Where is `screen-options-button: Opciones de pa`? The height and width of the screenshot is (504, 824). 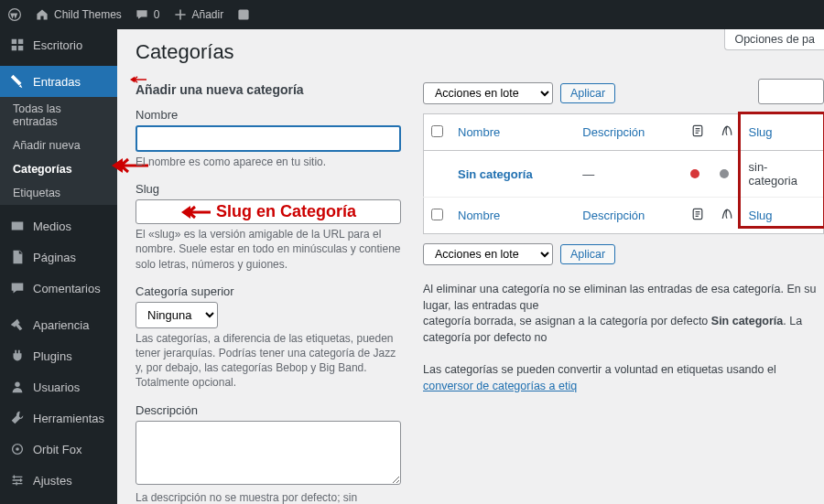 screen-options-button: Opciones de pa is located at coordinates (775, 40).